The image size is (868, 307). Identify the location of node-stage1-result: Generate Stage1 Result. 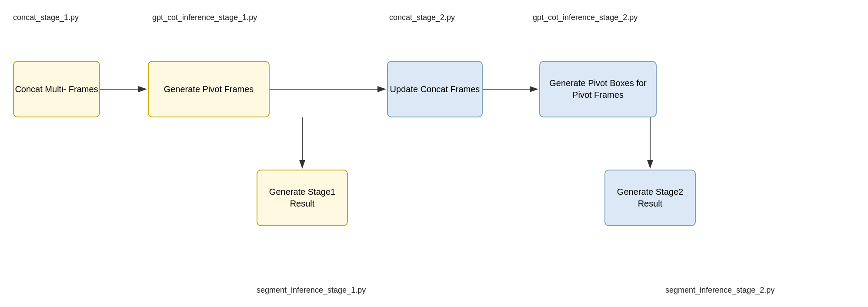
(302, 198).